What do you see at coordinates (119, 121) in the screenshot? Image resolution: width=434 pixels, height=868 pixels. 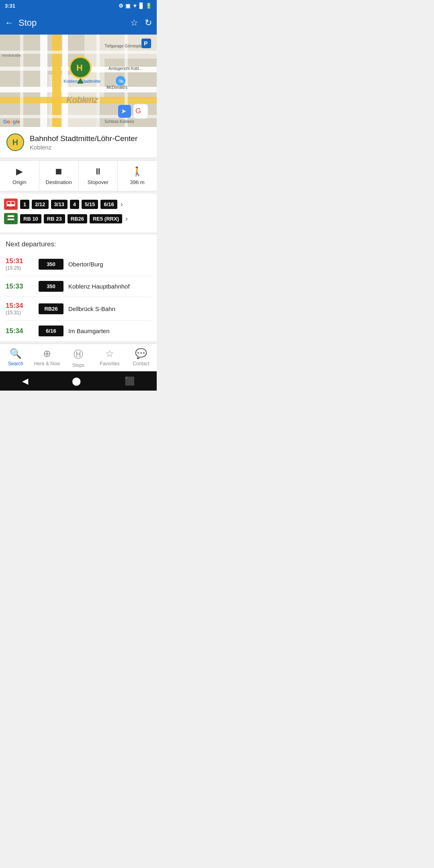 I see `svg-text: Schloss Koblenz` at bounding box center [119, 121].